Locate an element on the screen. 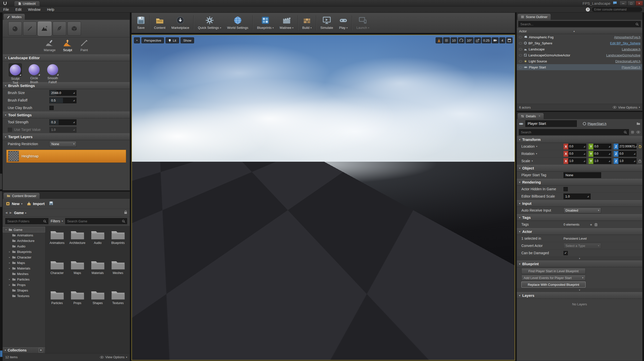 The width and height of the screenshot is (644, 361). asset-folder-tile: Meshes is located at coordinates (118, 274).